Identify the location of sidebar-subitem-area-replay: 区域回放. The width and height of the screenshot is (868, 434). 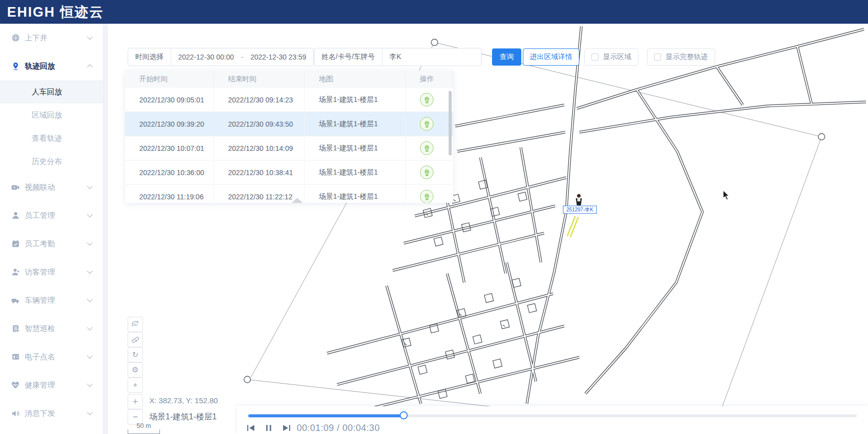
(51, 115).